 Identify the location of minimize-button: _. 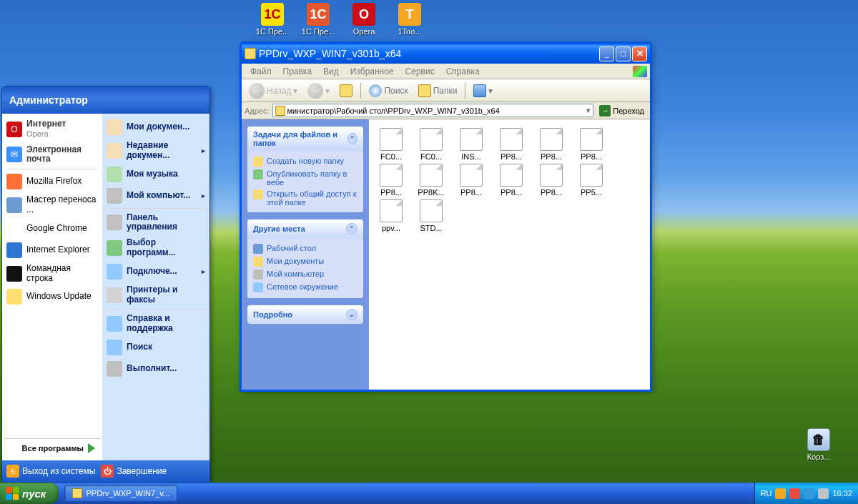
(606, 54).